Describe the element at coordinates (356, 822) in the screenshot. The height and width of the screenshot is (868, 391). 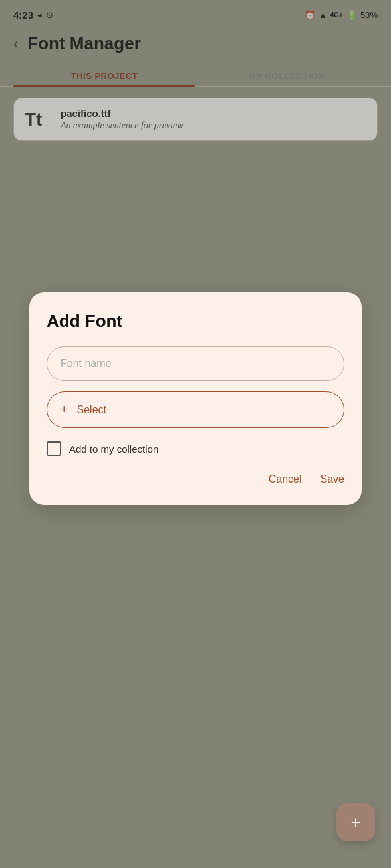
I see `fab-button: +` at that location.